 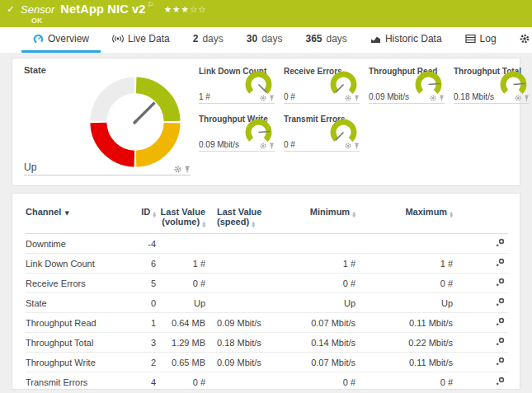 What do you see at coordinates (492, 86) in the screenshot?
I see `mini-gauge-throughput-total: Throughput Total 0.18 Mbit/s` at bounding box center [492, 86].